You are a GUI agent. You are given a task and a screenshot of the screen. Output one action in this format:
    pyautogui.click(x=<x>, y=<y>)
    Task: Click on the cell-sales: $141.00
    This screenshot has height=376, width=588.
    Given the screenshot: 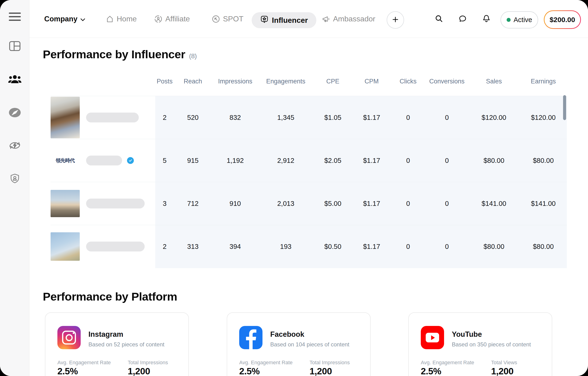 What is the action you would take?
    pyautogui.click(x=494, y=204)
    